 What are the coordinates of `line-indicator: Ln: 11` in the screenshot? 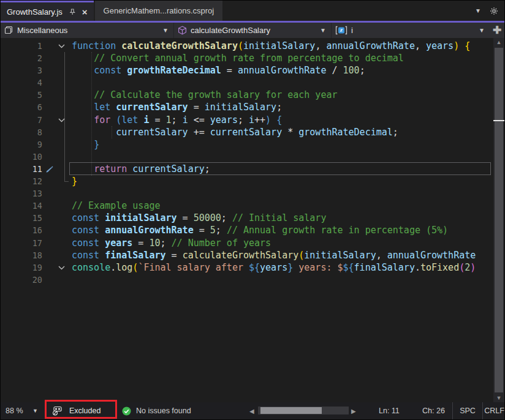 It's located at (389, 411).